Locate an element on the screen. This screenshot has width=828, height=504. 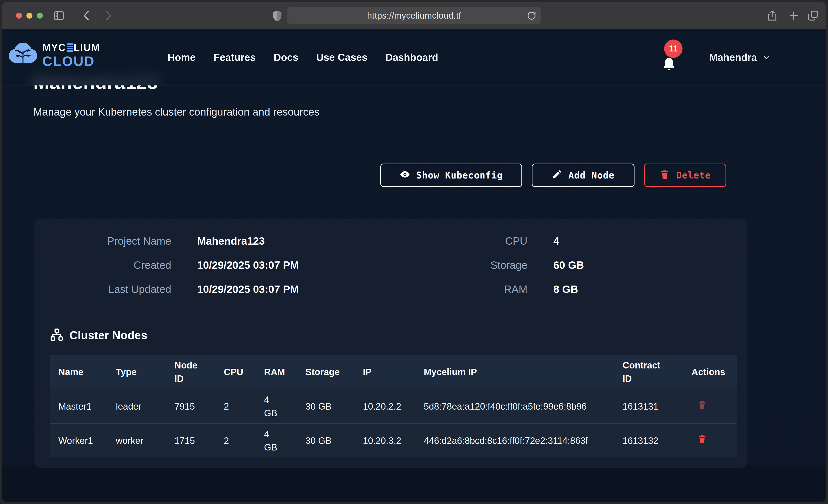
url-text: https://myceliumcloud.tf is located at coordinates (414, 16).